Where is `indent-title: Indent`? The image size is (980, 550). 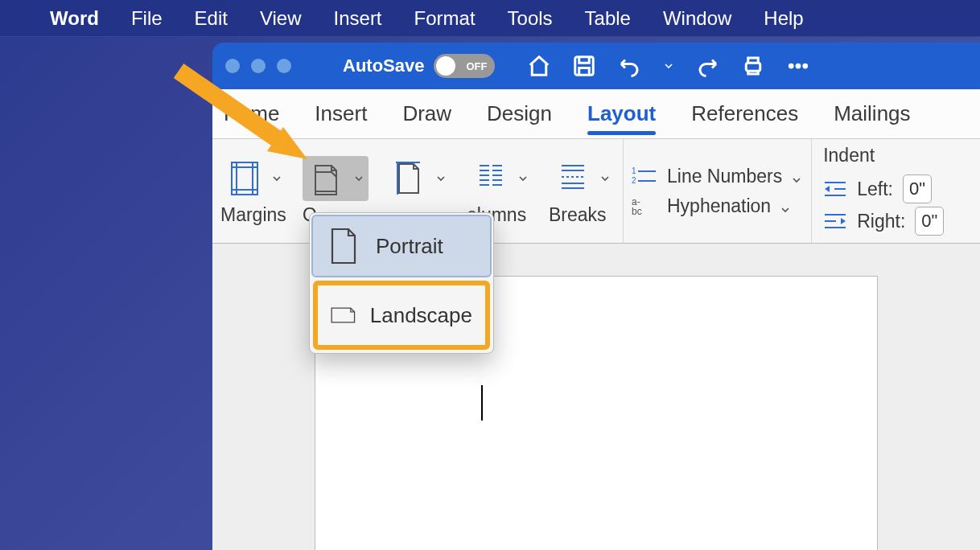
indent-title: Indent is located at coordinates (849, 156).